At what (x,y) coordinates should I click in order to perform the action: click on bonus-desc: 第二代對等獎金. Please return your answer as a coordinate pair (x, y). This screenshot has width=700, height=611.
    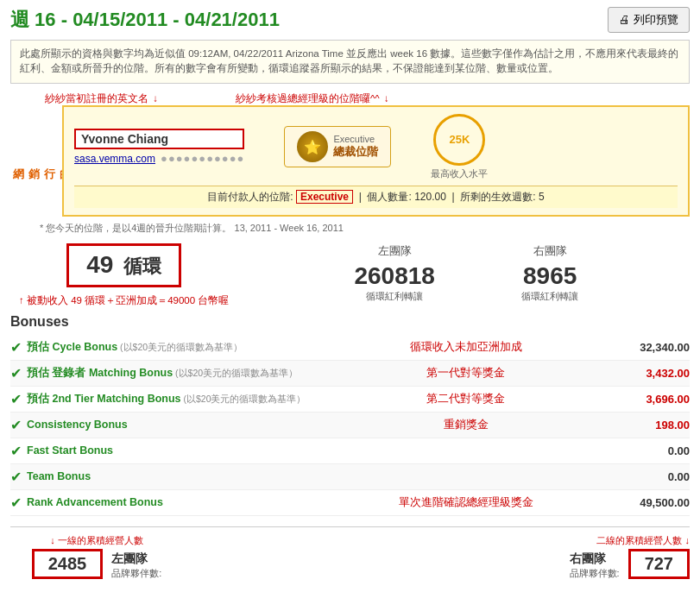
    Looking at the image, I should click on (466, 399).